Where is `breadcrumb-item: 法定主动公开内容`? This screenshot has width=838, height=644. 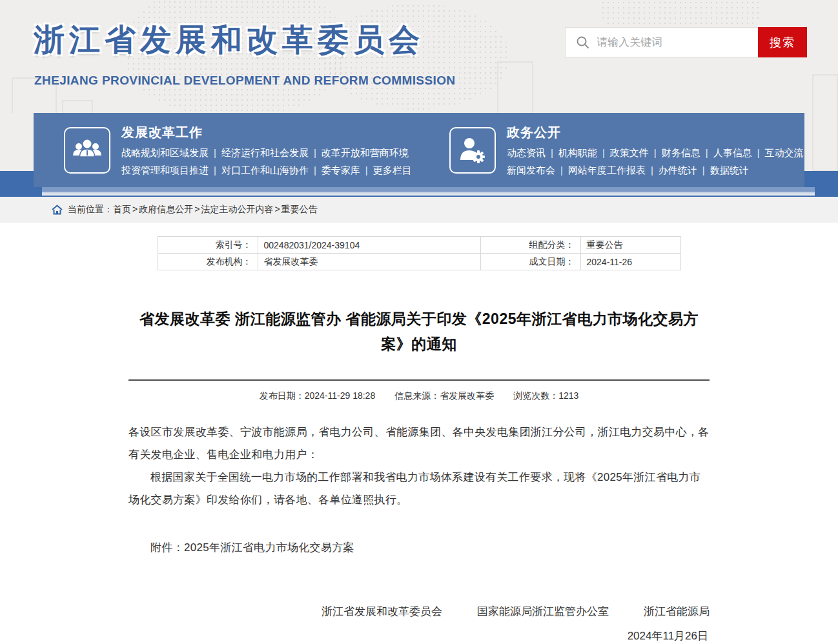 breadcrumb-item: 法定主动公开内容 is located at coordinates (237, 209).